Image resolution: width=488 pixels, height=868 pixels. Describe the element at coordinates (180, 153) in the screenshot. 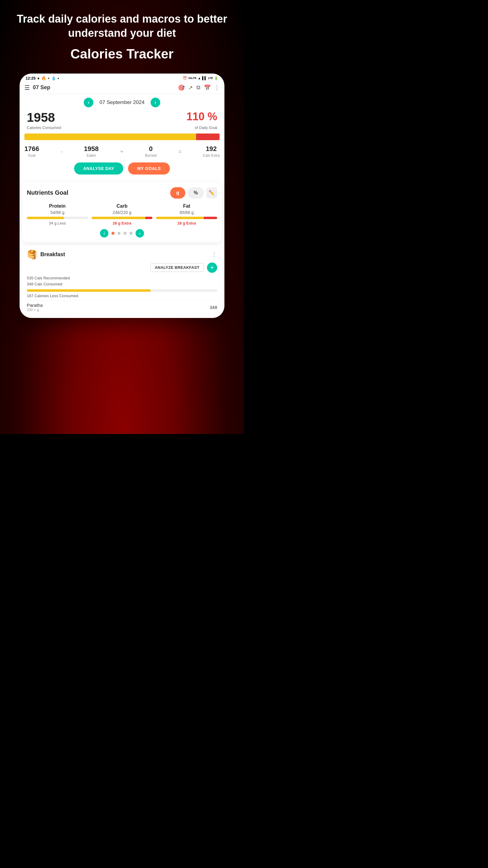

I see `equals-op: =` at that location.